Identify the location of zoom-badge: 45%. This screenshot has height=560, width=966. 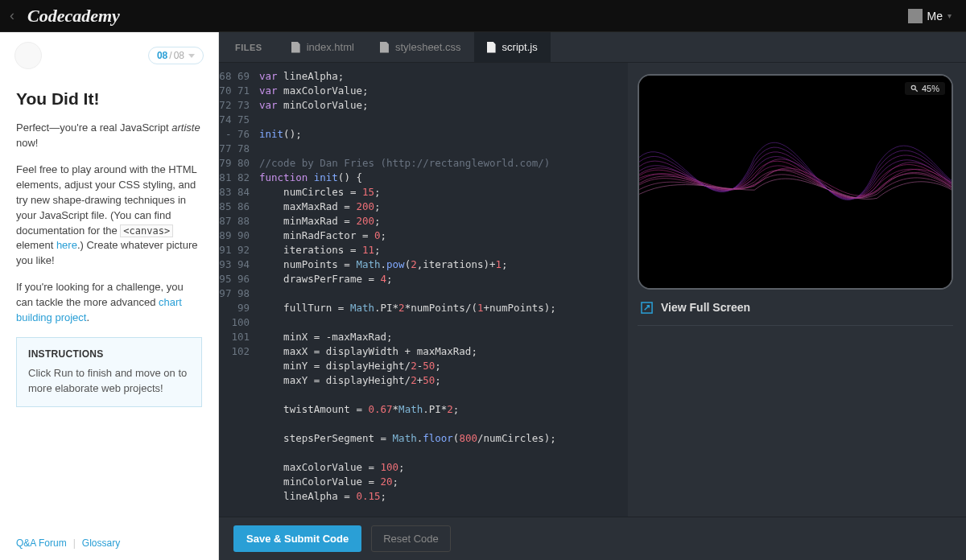
(925, 89).